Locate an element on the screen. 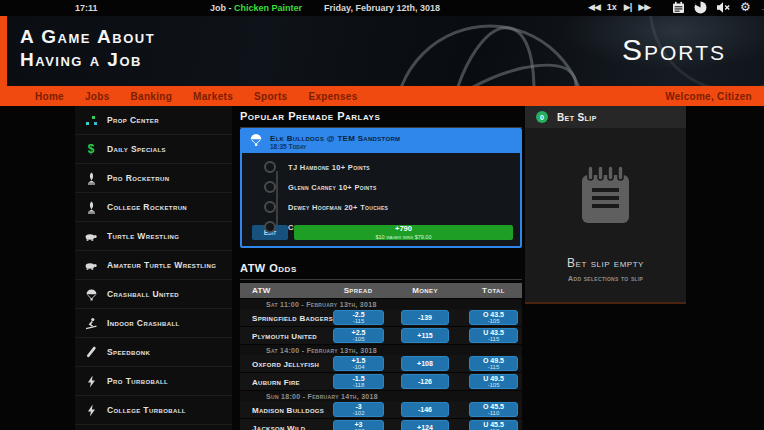  fast-forward-button: ▶▶ is located at coordinates (644, 7).